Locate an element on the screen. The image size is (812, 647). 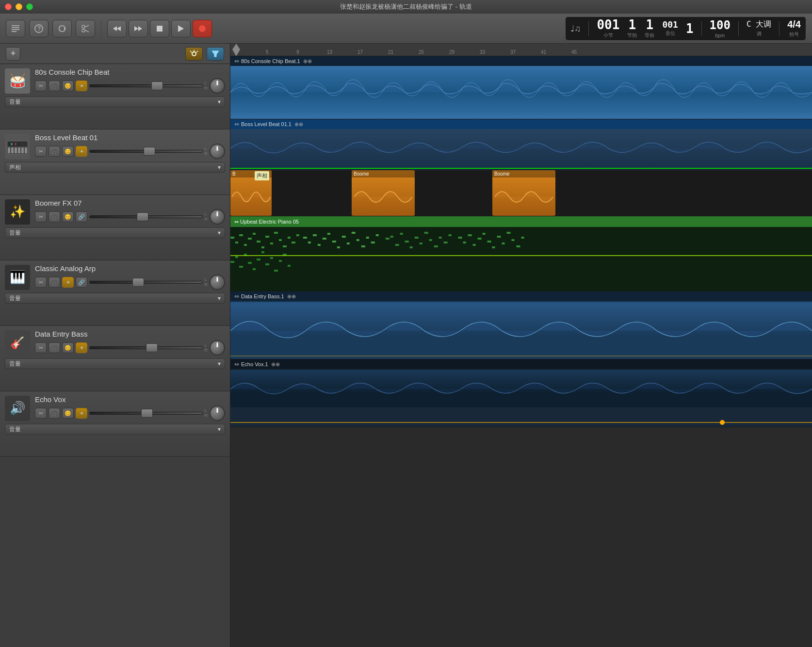
track-midi-3: 🔗 is located at coordinates (81, 217).